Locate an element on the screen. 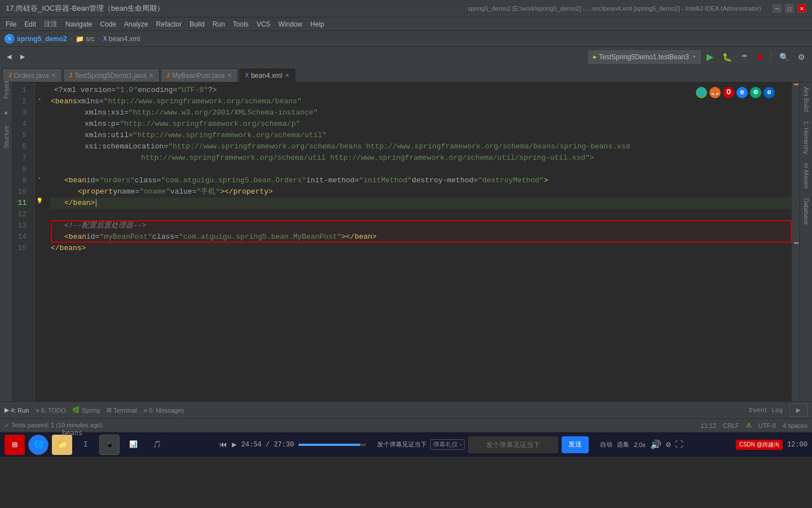 The width and height of the screenshot is (812, 508). hierarchy-panel: 1: Hierarchy is located at coordinates (806, 138).